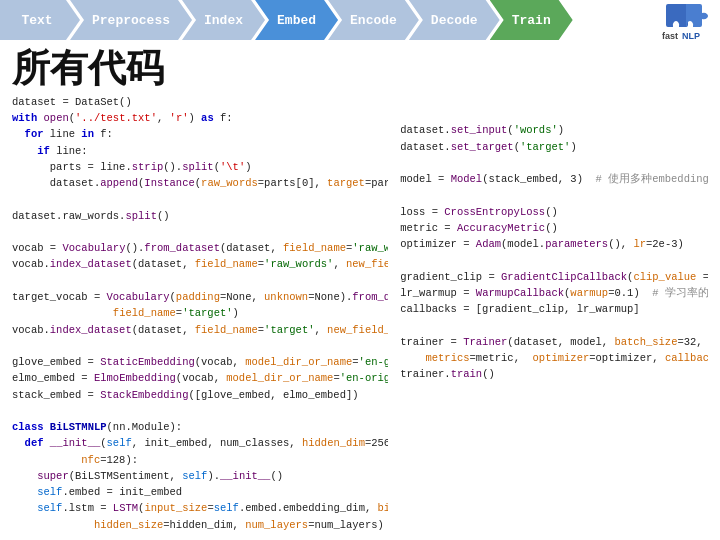 This screenshot has height=540, width=720. What do you see at coordinates (532, 20) in the screenshot?
I see `nav-item-train: Train` at bounding box center [532, 20].